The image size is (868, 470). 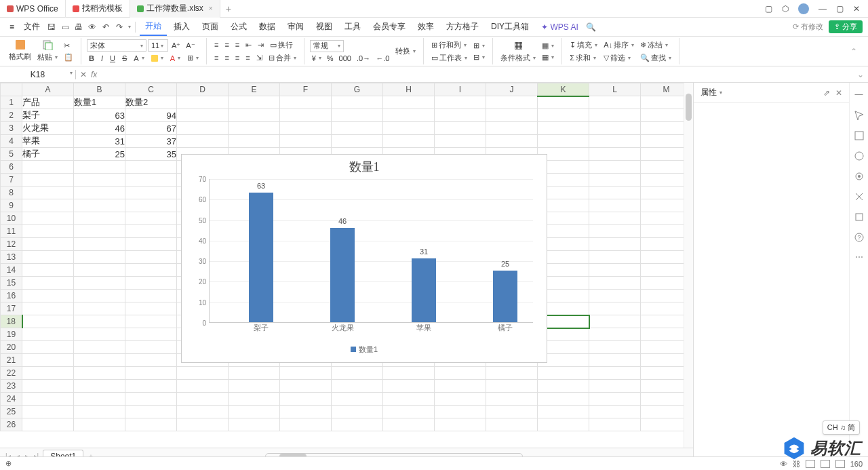 I want to click on cell-L14, so click(x=615, y=270).